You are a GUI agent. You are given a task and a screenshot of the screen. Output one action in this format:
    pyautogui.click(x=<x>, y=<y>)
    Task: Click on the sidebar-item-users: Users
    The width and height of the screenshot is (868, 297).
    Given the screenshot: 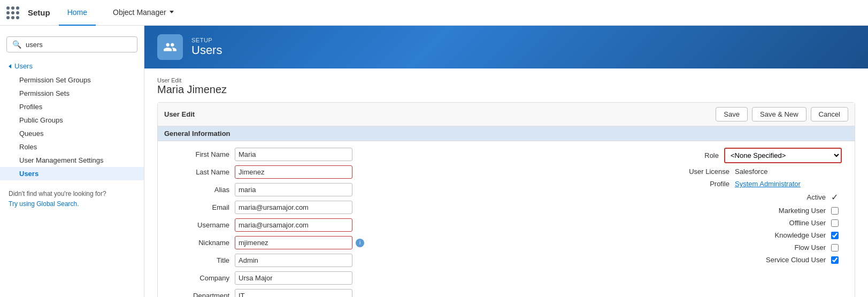 What is the action you would take?
    pyautogui.click(x=72, y=173)
    